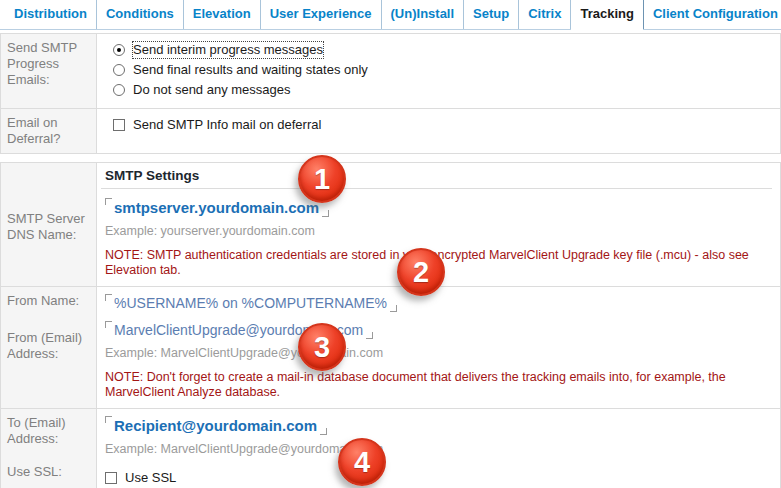 The height and width of the screenshot is (488, 781). I want to click on radio-option-label: Send interim progress messages, so click(228, 50).